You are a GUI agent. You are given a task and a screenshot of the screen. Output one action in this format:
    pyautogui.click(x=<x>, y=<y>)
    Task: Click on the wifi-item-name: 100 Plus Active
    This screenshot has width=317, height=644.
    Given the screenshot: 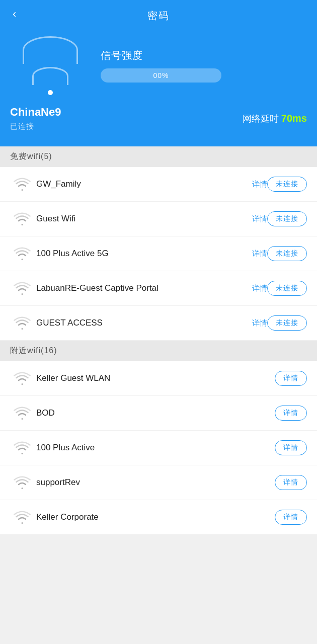 What is the action you would take?
    pyautogui.click(x=155, y=448)
    